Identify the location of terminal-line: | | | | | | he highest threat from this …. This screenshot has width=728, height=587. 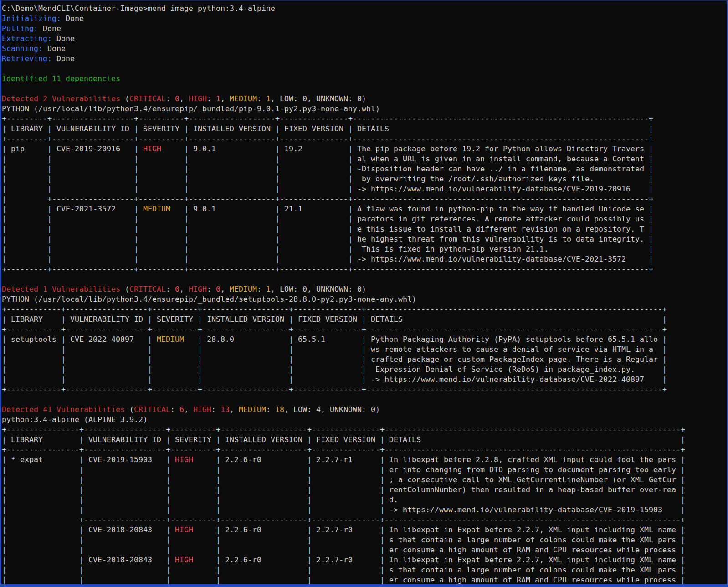
(364, 239).